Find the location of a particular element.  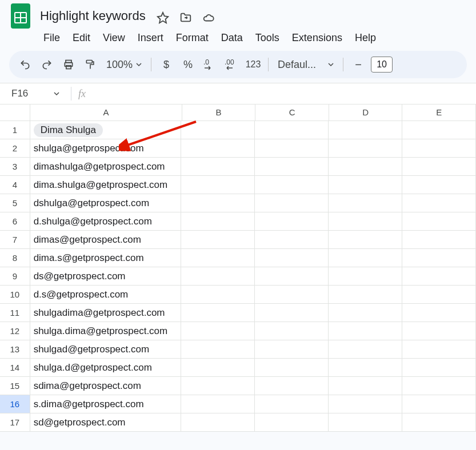

select-all-corner is located at coordinates (15, 112).